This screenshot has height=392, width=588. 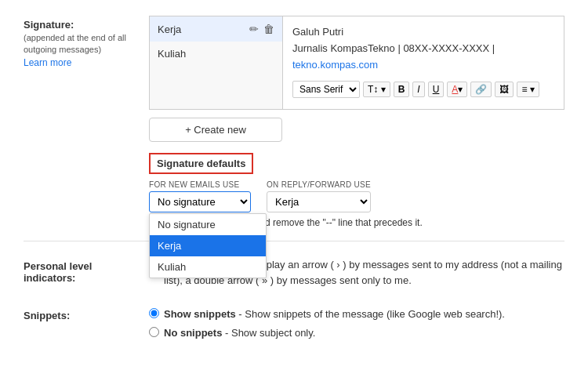 What do you see at coordinates (216, 53) in the screenshot?
I see `signature-item-kuliah: Kuliah` at bounding box center [216, 53].